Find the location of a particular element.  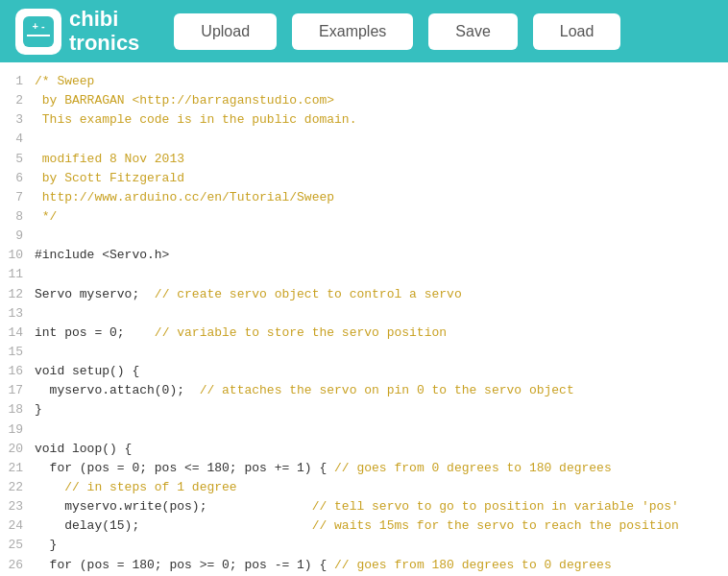

line-number: 24 is located at coordinates (21, 526).